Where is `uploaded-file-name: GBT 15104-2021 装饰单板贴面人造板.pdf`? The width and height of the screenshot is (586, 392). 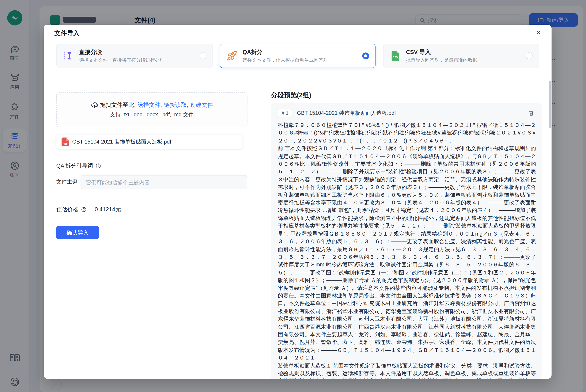 uploaded-file-name: GBT 15104-2021 装饰单板贴面人造板.pdf is located at coordinates (122, 142).